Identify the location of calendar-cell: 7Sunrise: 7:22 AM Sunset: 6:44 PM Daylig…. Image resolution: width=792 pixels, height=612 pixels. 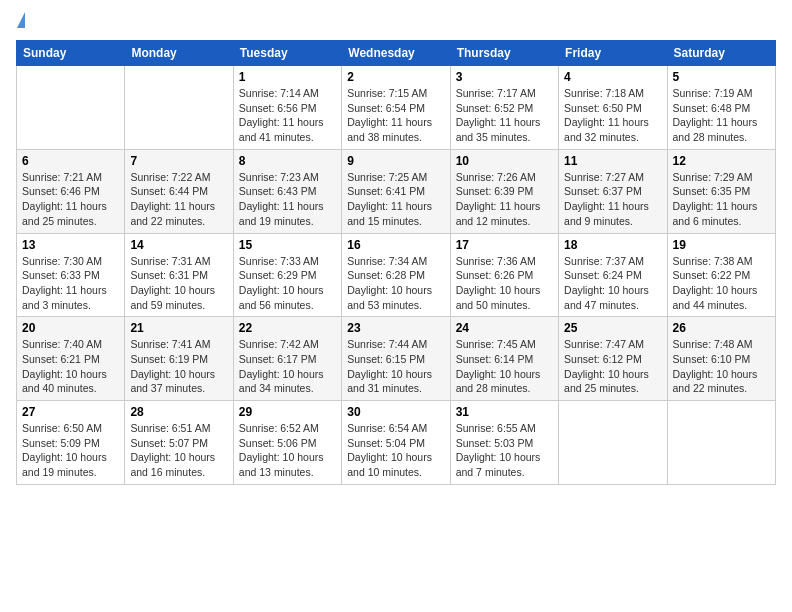
(179, 191).